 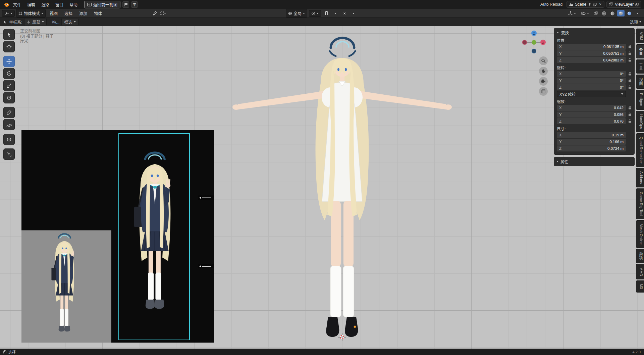 I want to click on rotation-x-field: X0°, so click(x=591, y=74).